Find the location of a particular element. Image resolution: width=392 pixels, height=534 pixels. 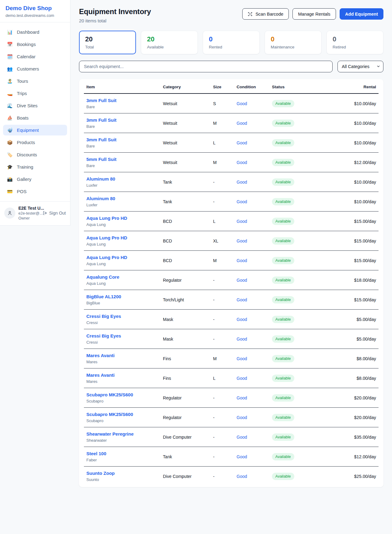

sidebar-item-pos: 💳POS is located at coordinates (35, 191).